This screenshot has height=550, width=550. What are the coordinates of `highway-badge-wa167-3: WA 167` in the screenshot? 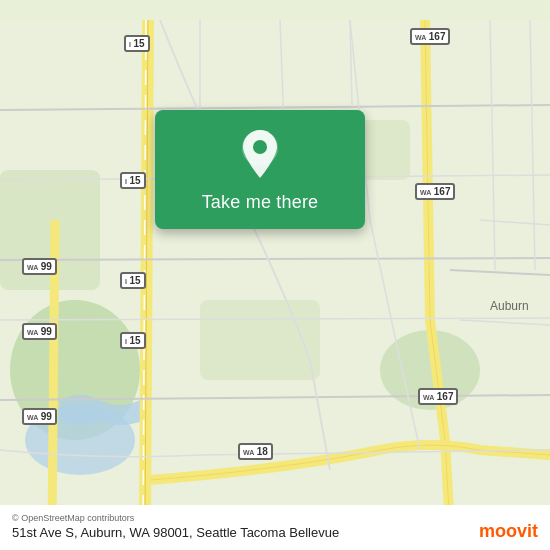 It's located at (438, 396).